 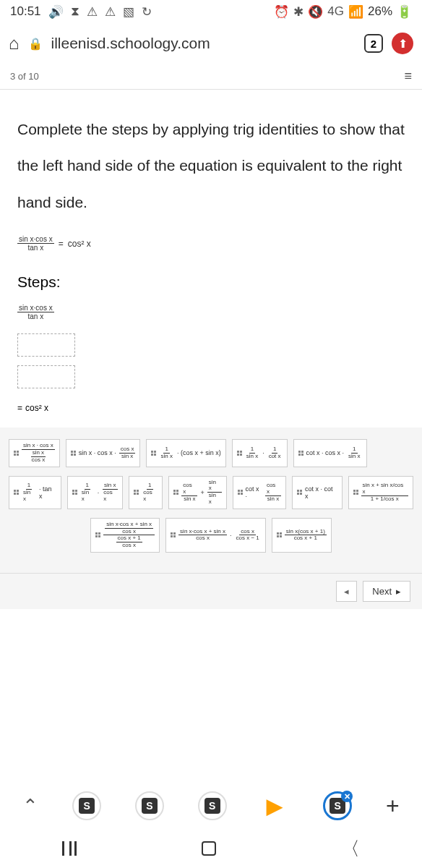 What do you see at coordinates (298, 12) in the screenshot?
I see `bluetooth-icon: ✱` at bounding box center [298, 12].